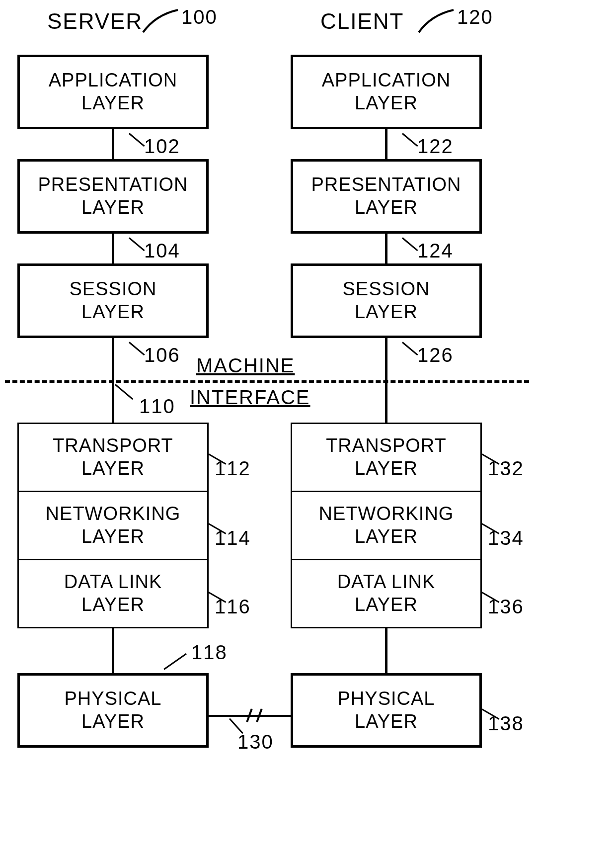 This screenshot has width=616, height=866. I want to click on server-session-box: SESSION LAYER, so click(113, 301).